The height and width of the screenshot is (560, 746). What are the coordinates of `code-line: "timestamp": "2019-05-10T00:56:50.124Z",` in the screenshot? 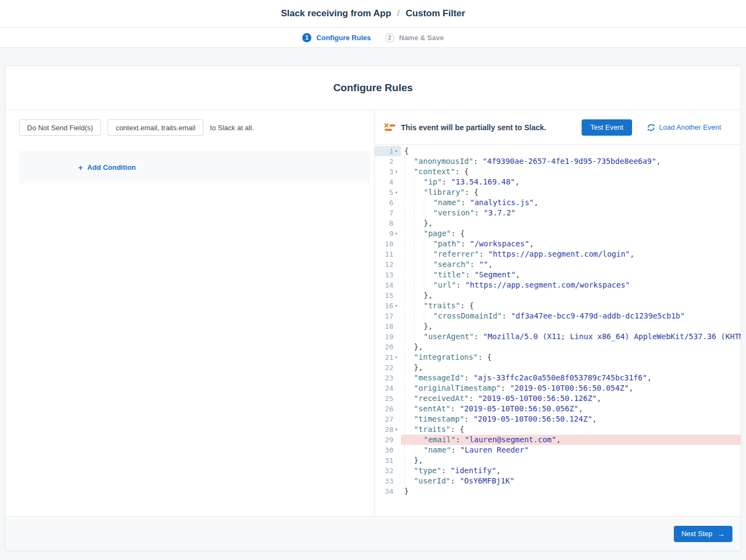 It's located at (571, 419).